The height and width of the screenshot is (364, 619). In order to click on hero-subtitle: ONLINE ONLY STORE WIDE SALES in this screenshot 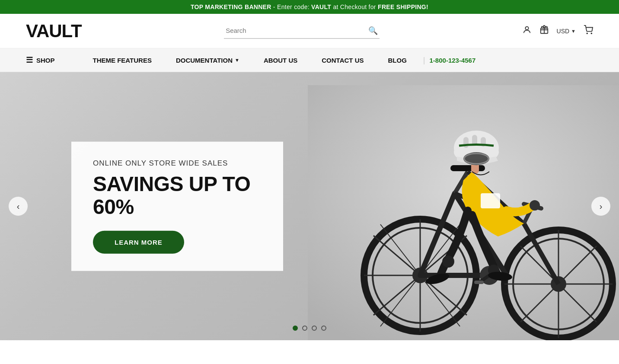, I will do `click(177, 163)`.